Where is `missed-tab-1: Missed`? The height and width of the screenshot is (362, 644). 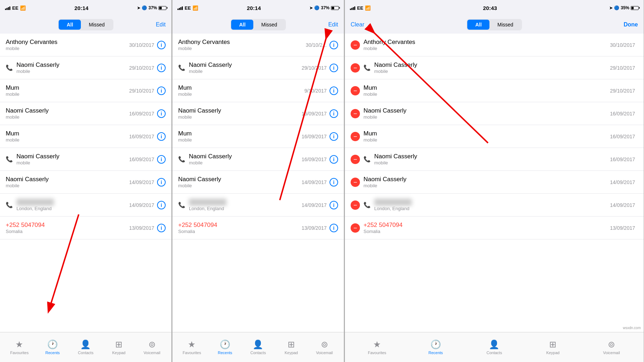
missed-tab-1: Missed is located at coordinates (97, 25).